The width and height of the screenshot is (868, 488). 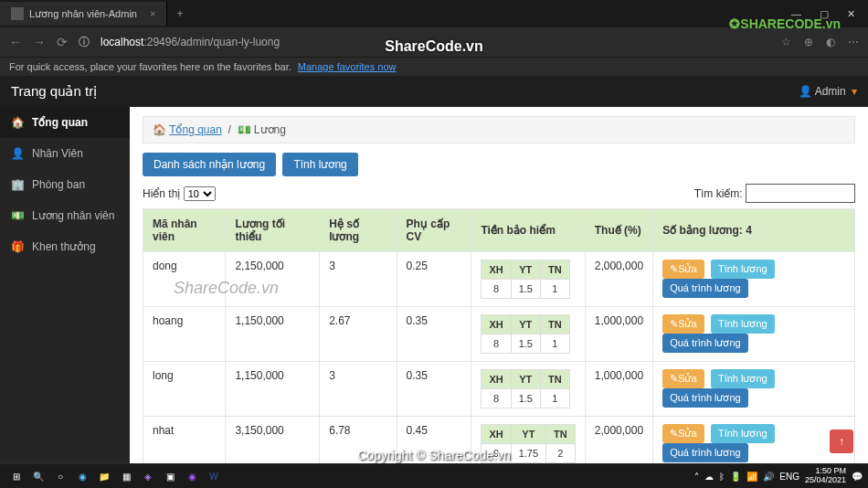 What do you see at coordinates (434, 476) in the screenshot?
I see `taskbar: ⊞ 🔍 ○ ◉ 📁 ▦ ◈ ▣ ◉ W ˄ ☁ ᛒ 🔋 📶 🔊 ENG 1:50…` at bounding box center [434, 476].